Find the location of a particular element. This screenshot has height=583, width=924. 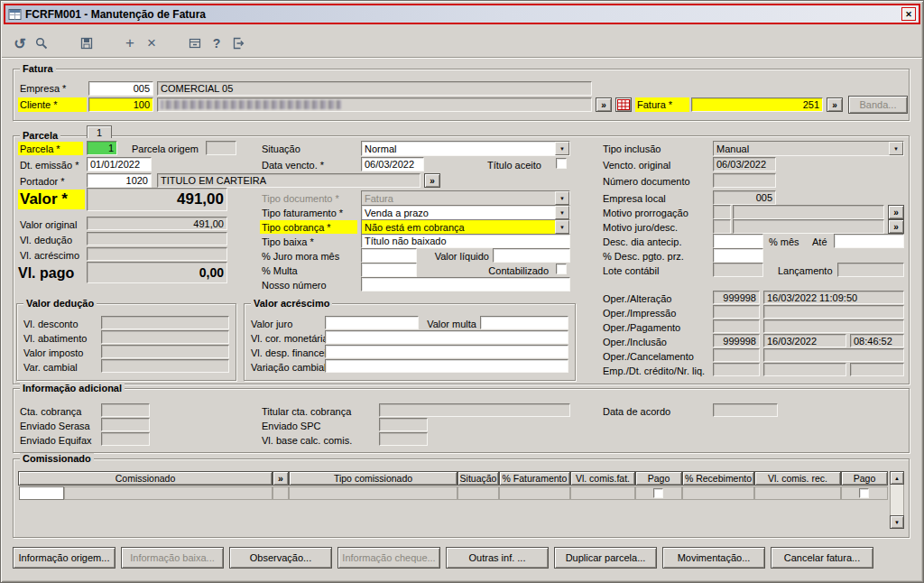

vl-base-calc-label: Vl. base calc. comis. is located at coordinates (307, 440).